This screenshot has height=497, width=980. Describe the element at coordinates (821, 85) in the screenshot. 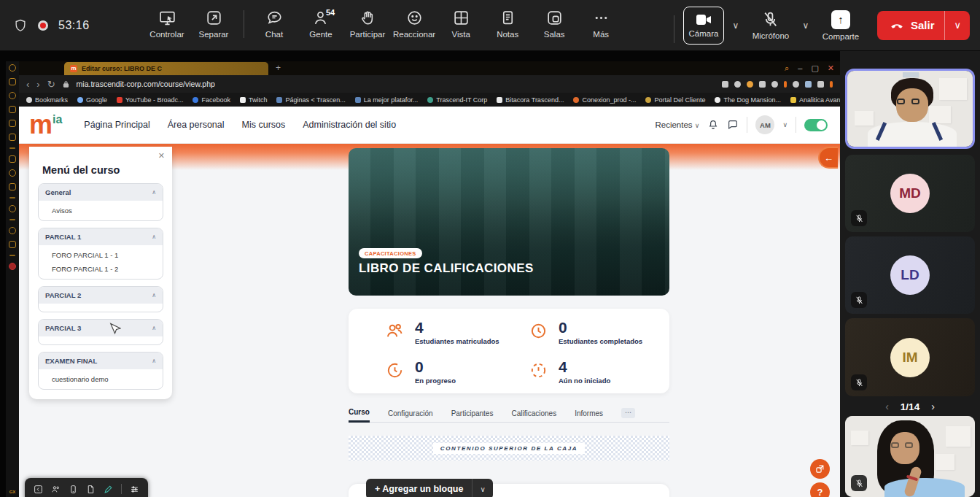

I see `download-icon` at that location.